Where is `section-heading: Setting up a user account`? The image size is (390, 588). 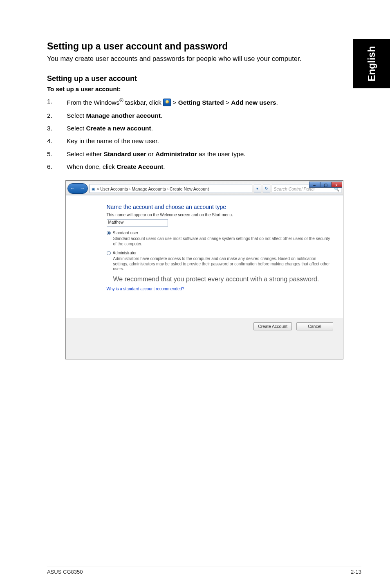 section-heading: Setting up a user account is located at coordinates (204, 79).